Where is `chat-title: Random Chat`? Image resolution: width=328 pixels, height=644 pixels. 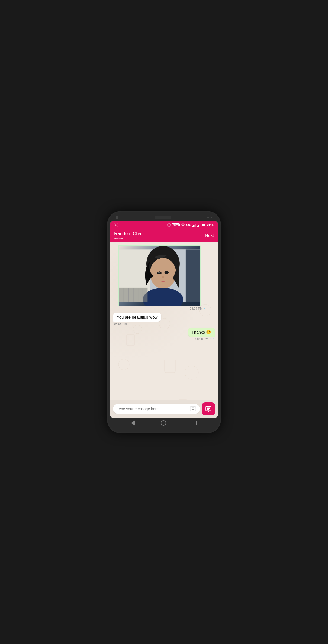 chat-title: Random Chat is located at coordinates (128, 234).